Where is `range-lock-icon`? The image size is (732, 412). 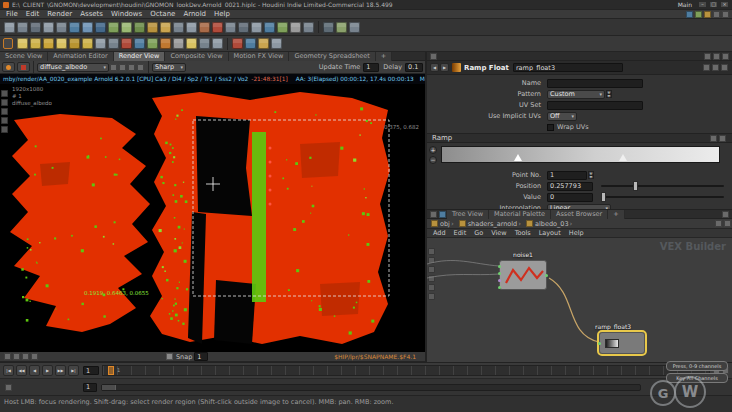 range-lock-icon is located at coordinates (8, 388).